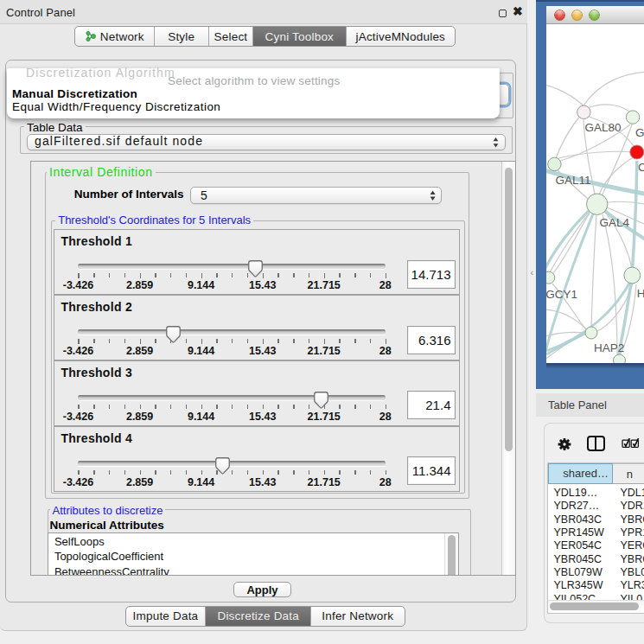 The height and width of the screenshot is (644, 644). What do you see at coordinates (609, 348) in the screenshot?
I see `svg-text: HAP2` at bounding box center [609, 348].